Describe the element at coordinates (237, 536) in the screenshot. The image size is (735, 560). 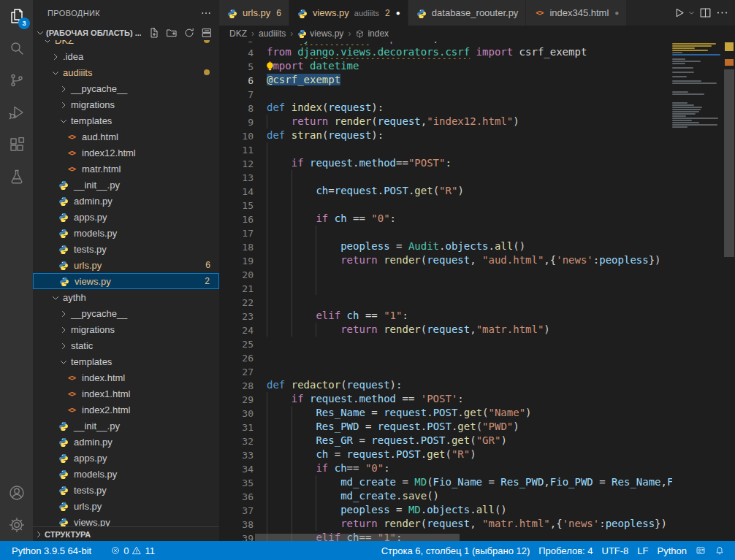
I see `line-number: 39` at that location.